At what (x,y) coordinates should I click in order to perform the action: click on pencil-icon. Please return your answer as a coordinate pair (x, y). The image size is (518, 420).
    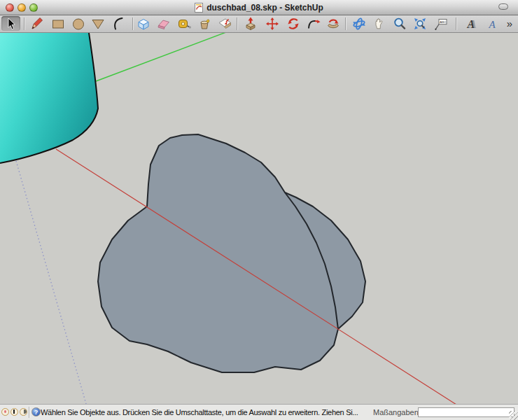
    Looking at the image, I should click on (36, 24).